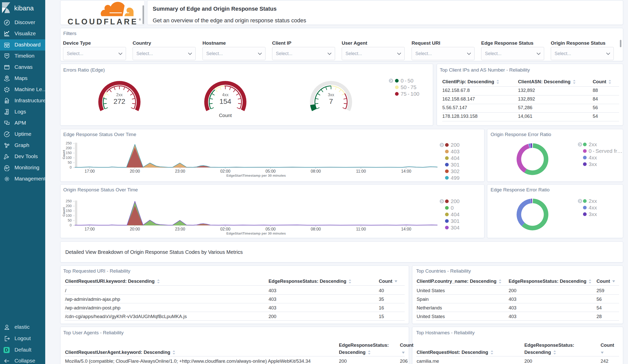  What do you see at coordinates (407, 81) in the screenshot?
I see `svg-text: 0 - 50` at bounding box center [407, 81].